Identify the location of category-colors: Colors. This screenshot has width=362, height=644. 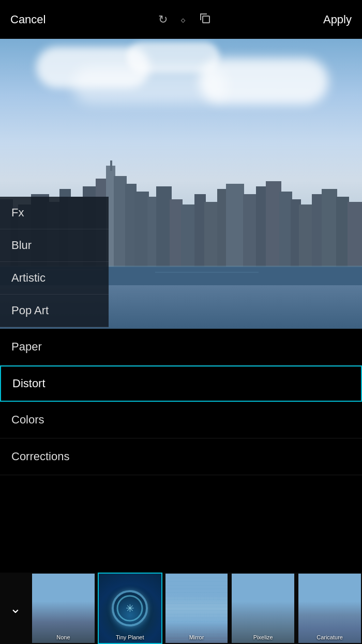
(181, 420).